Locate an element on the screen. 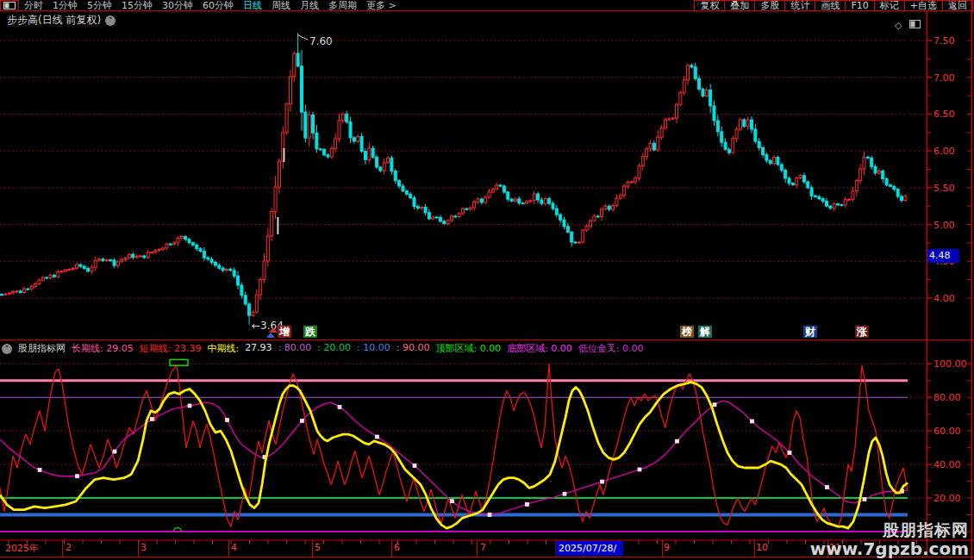  toolbar-item-4: 30分钟 is located at coordinates (178, 5).